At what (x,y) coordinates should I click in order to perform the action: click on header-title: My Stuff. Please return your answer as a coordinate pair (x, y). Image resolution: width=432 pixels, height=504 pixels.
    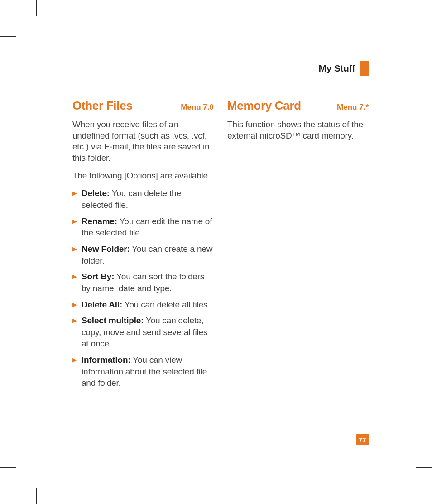
    Looking at the image, I should click on (337, 68).